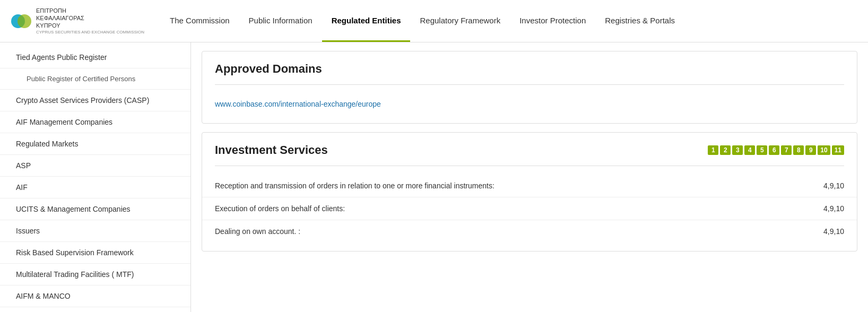 This screenshot has width=868, height=312. What do you see at coordinates (834, 209) in the screenshot?
I see `service-value-1: 4,9,10` at bounding box center [834, 209].